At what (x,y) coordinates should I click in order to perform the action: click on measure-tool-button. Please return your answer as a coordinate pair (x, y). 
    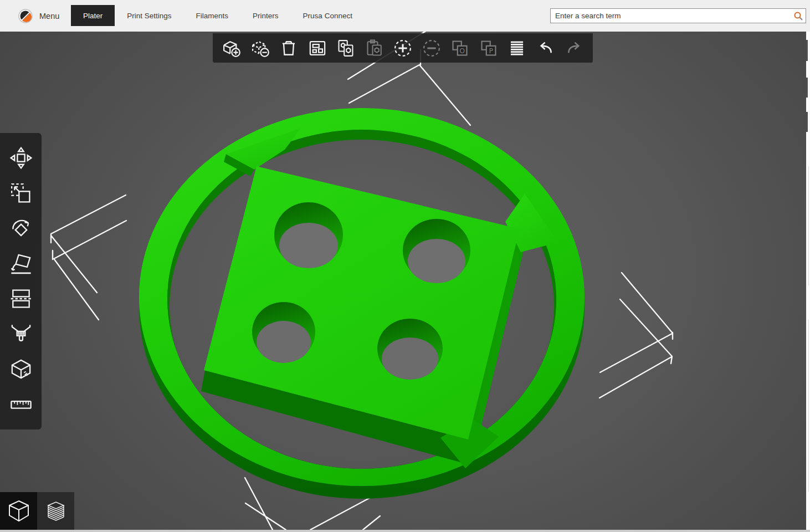
    Looking at the image, I should click on (21, 405).